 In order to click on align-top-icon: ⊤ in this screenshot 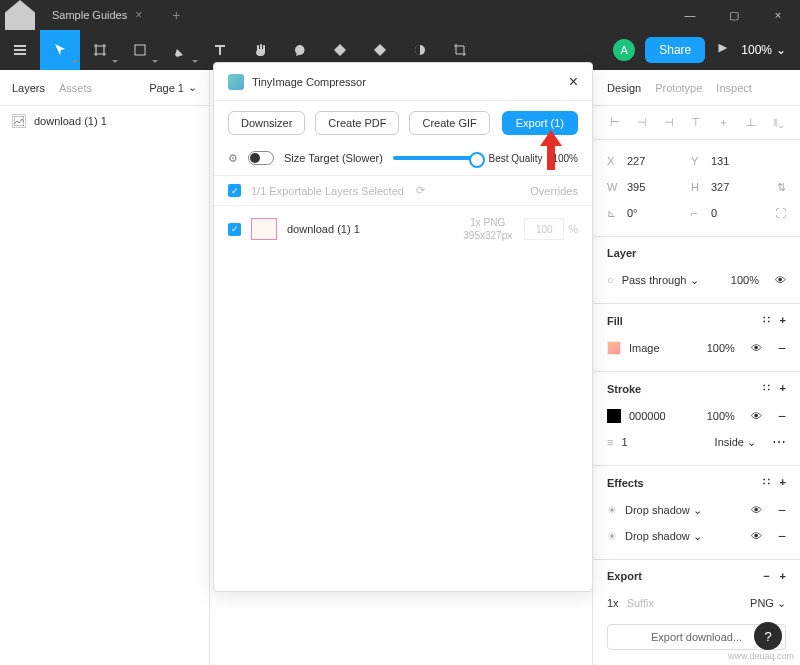, I will do `click(696, 122)`.